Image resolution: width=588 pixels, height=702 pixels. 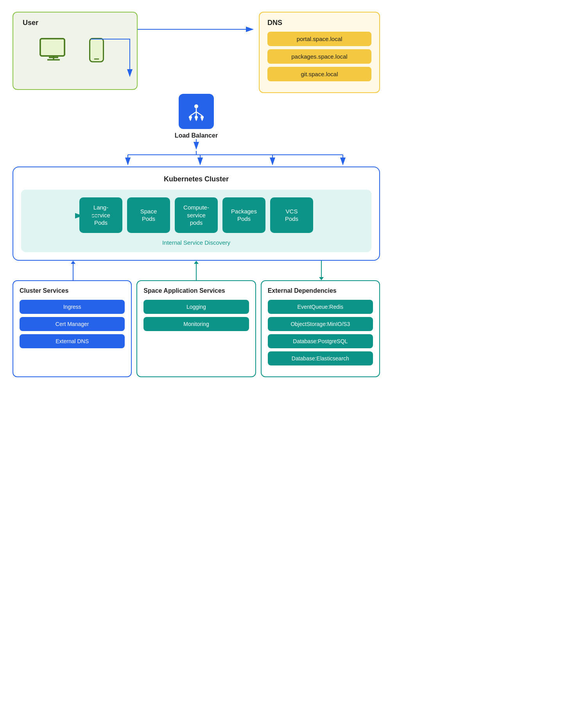 I want to click on monitor-icon, so click(x=54, y=52).